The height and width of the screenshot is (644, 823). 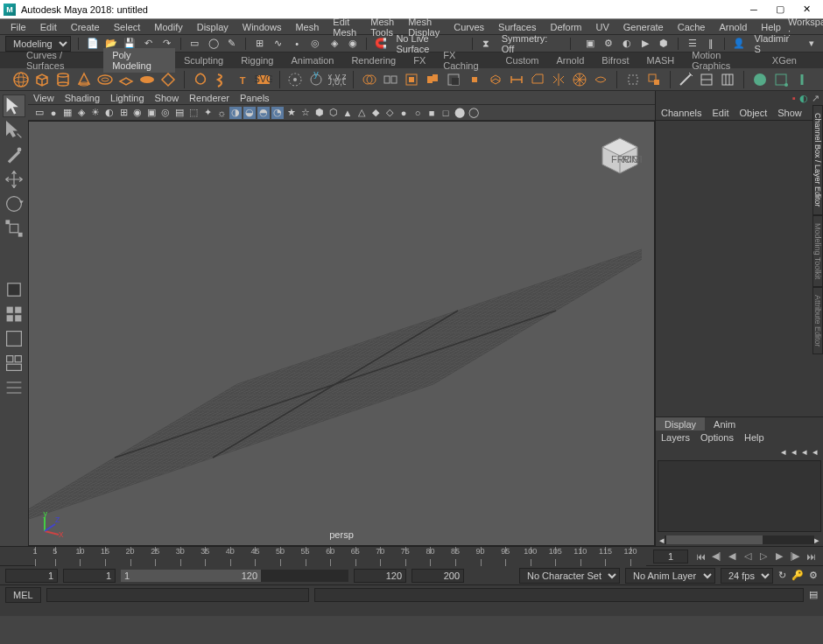 What do you see at coordinates (39, 113) in the screenshot?
I see `viewtool-0: ▭` at bounding box center [39, 113].